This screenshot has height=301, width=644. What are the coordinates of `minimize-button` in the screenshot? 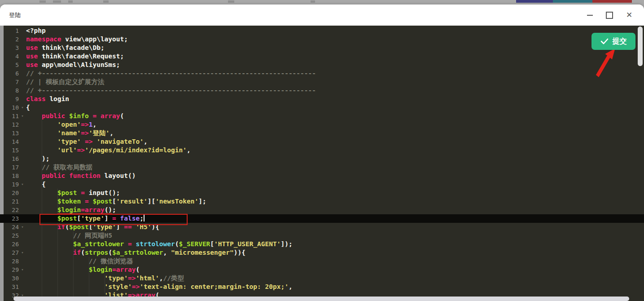 It's located at (590, 15).